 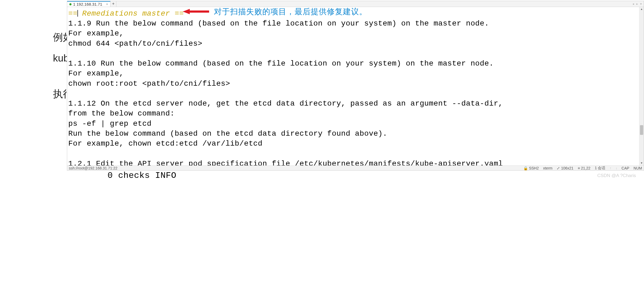 What do you see at coordinates (70, 4) in the screenshot?
I see `connection-status-icon` at bounding box center [70, 4].